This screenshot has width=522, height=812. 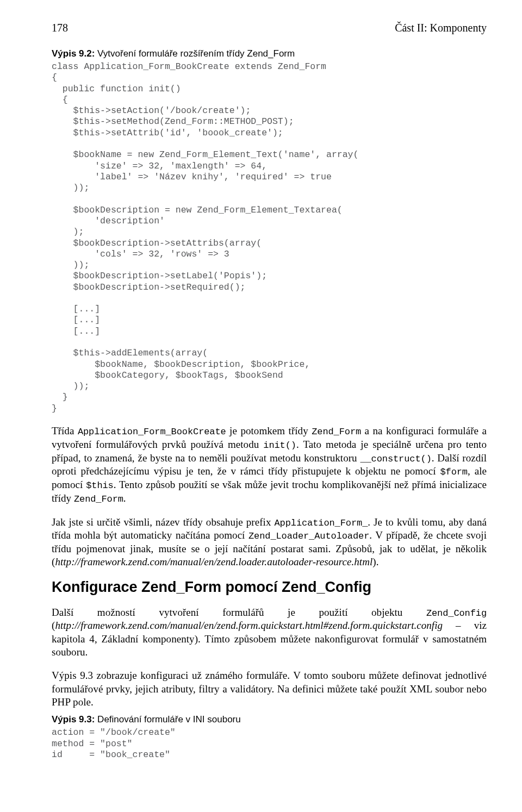 I want to click on listing-9-3-caption: Výpis 9.3: Definování formuláře v INI so…, so click(x=269, y=720).